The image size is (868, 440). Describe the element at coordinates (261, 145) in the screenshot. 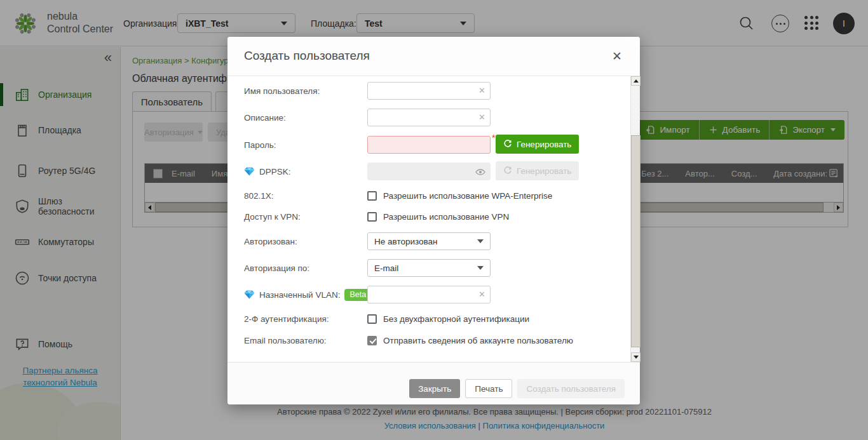

I see `password-label: Пароль:` at that location.